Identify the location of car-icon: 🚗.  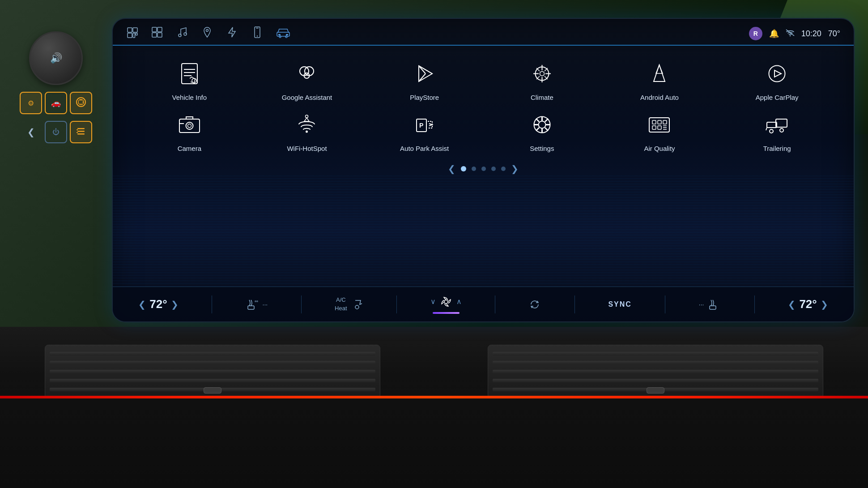
(56, 103).